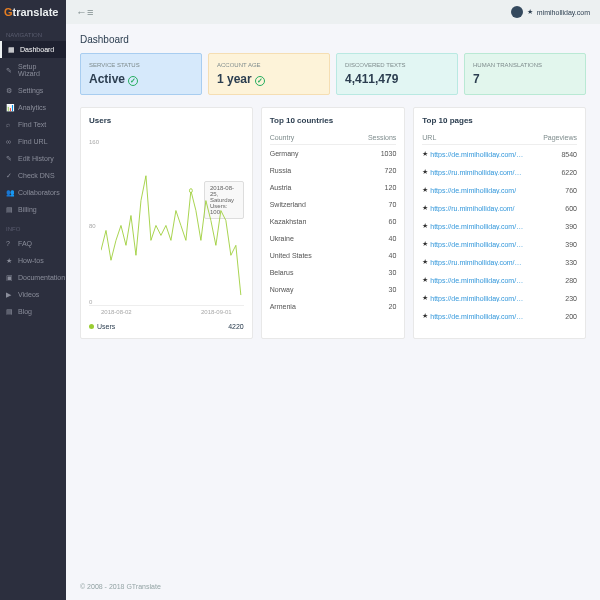 This screenshot has height=600, width=600. Describe the element at coordinates (334, 222) in the screenshot. I see `table-row: Kazakhstan60` at that location.